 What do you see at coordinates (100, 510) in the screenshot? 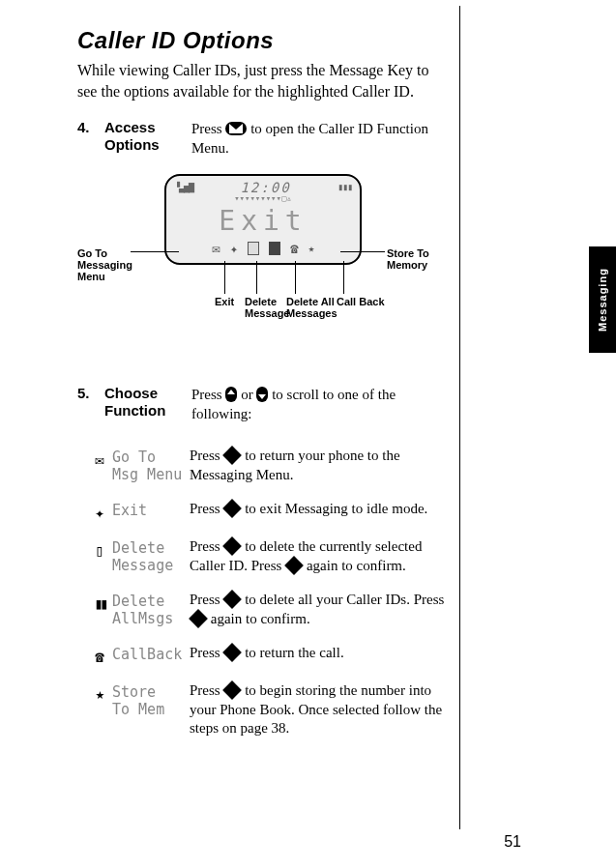
I see `exit-icon: ✦` at bounding box center [100, 510].